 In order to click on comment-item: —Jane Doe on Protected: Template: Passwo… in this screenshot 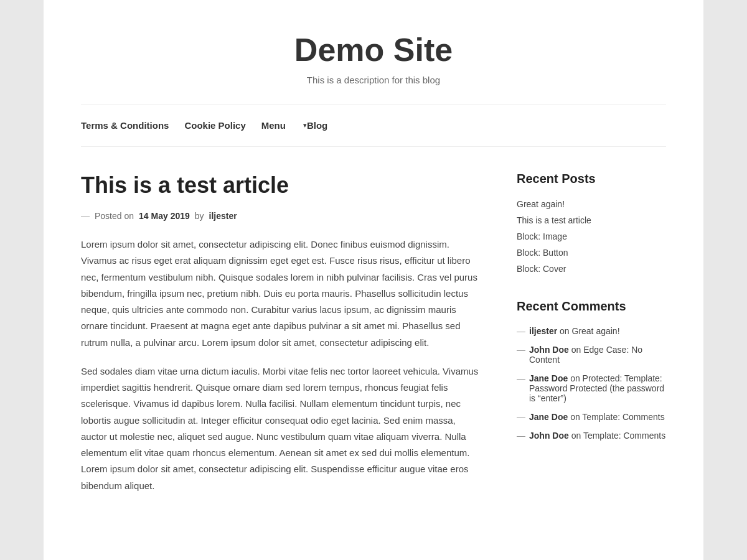, I will do `click(591, 388)`.